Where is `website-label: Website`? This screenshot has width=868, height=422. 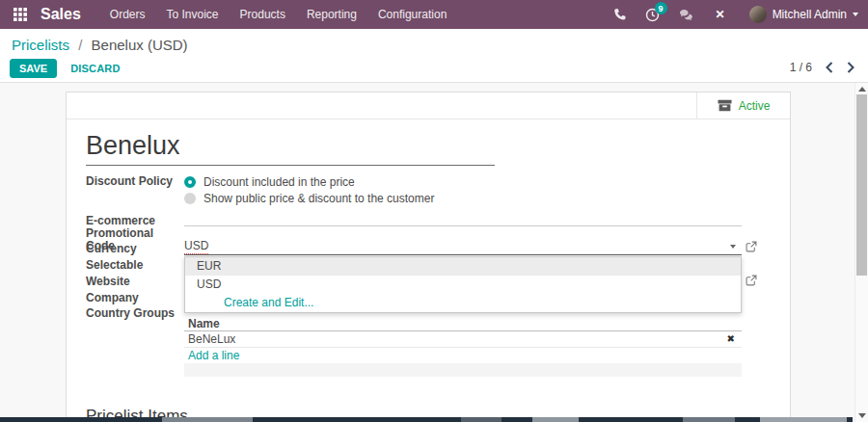 website-label: Website is located at coordinates (135, 281).